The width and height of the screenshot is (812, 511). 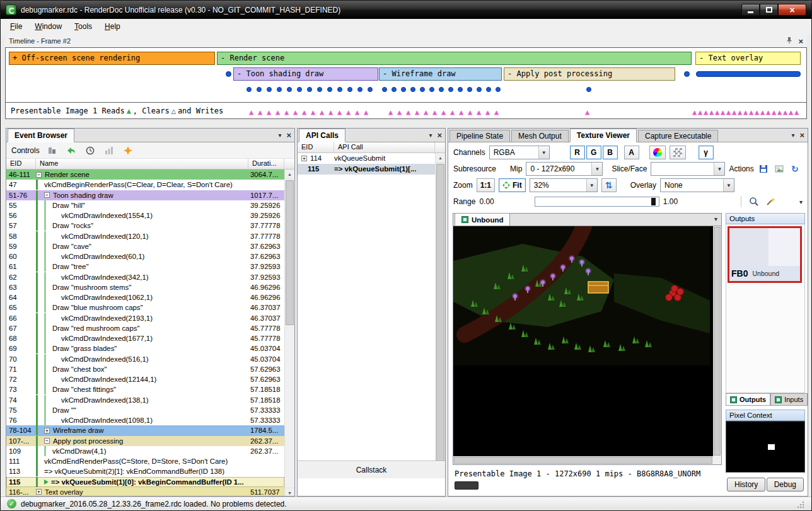 What do you see at coordinates (765, 447) in the screenshot?
I see `pixel-context-view` at bounding box center [765, 447].